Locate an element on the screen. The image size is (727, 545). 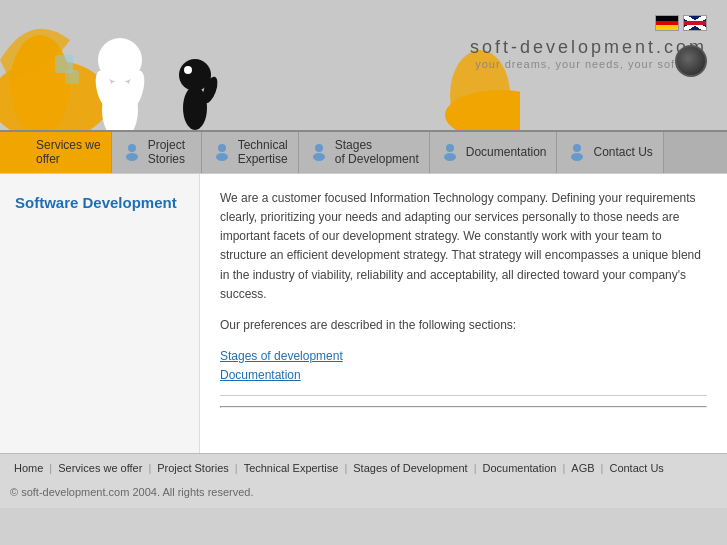
person-icon-services is located at coordinates (20, 152).